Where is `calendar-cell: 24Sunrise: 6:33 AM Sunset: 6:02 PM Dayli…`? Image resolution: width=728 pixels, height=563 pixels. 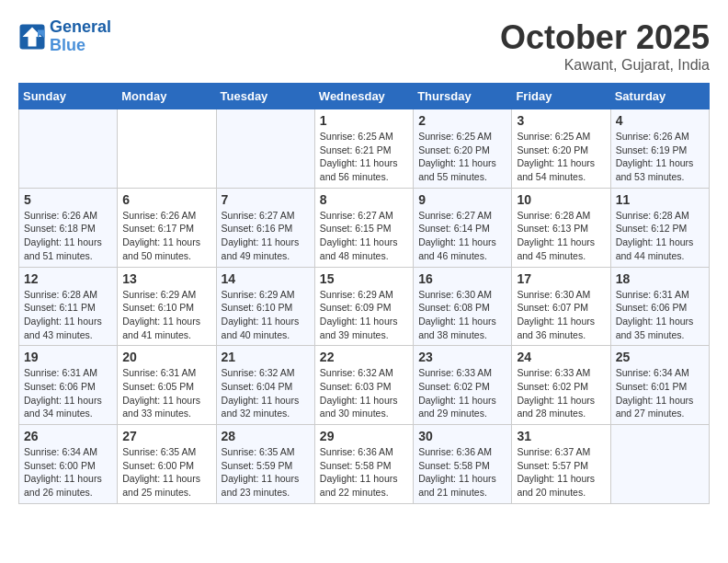 calendar-cell: 24Sunrise: 6:33 AM Sunset: 6:02 PM Dayli… is located at coordinates (561, 385).